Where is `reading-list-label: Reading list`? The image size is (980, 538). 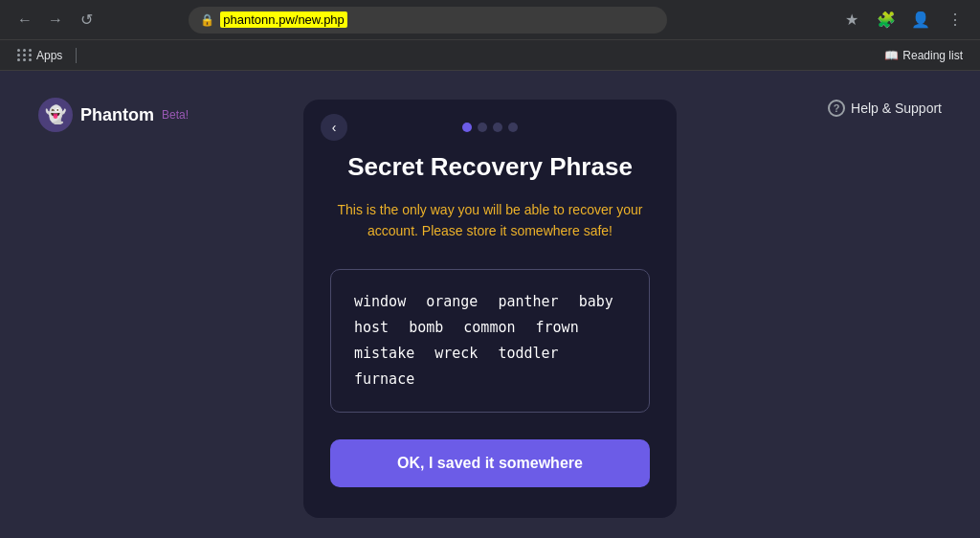
reading-list-label: Reading list is located at coordinates (932, 56).